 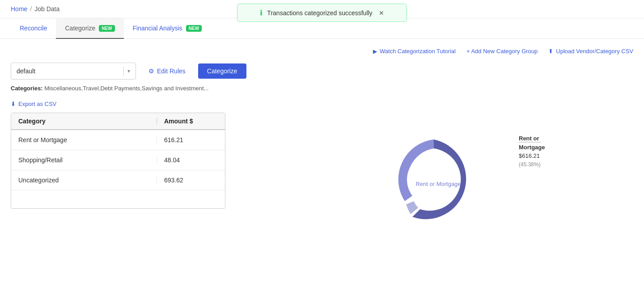 I want to click on tutorial-link: ▶ Watch Categorization Tutorial, so click(x=414, y=51).